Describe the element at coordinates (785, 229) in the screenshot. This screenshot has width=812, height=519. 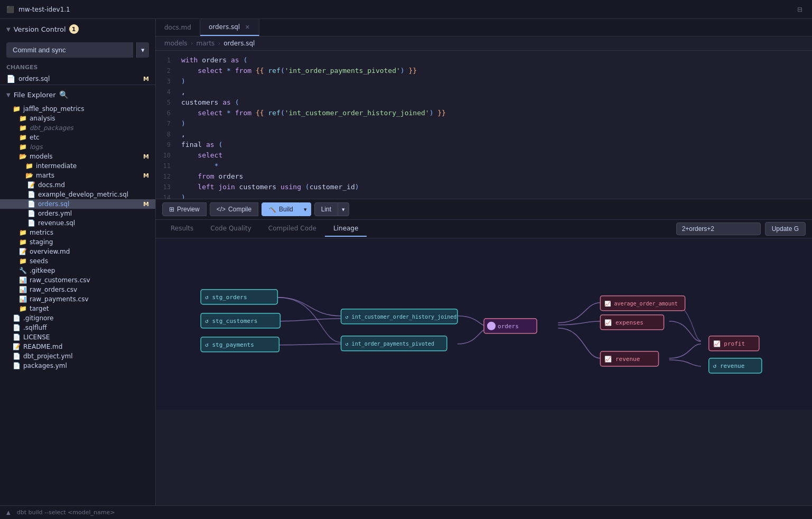
I see `update-graph-button: Update G` at that location.